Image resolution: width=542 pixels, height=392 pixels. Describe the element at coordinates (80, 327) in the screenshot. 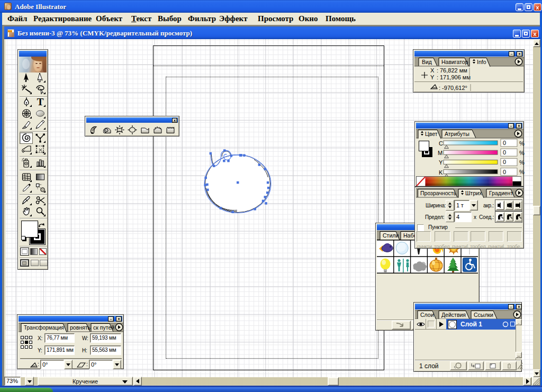

I see `svg-text: ровнять` at that location.